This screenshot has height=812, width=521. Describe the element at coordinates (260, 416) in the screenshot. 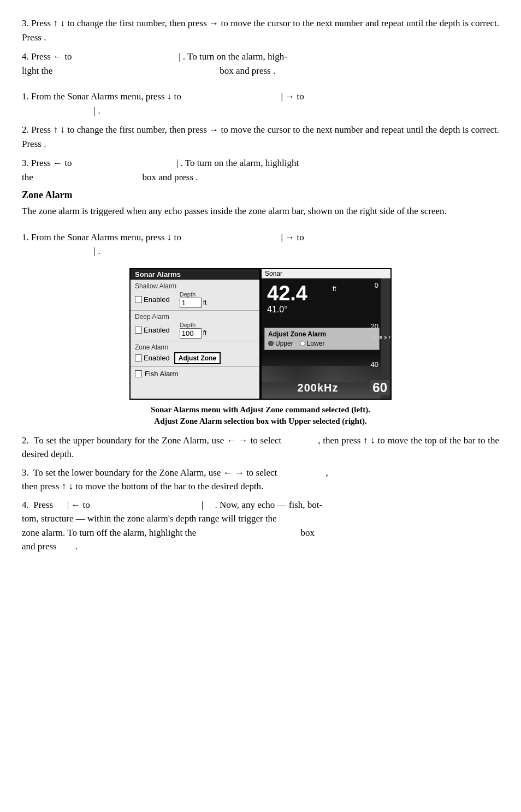

I see `image-caption: Sonar Alarms menu with Adjust Zone comma…` at that location.